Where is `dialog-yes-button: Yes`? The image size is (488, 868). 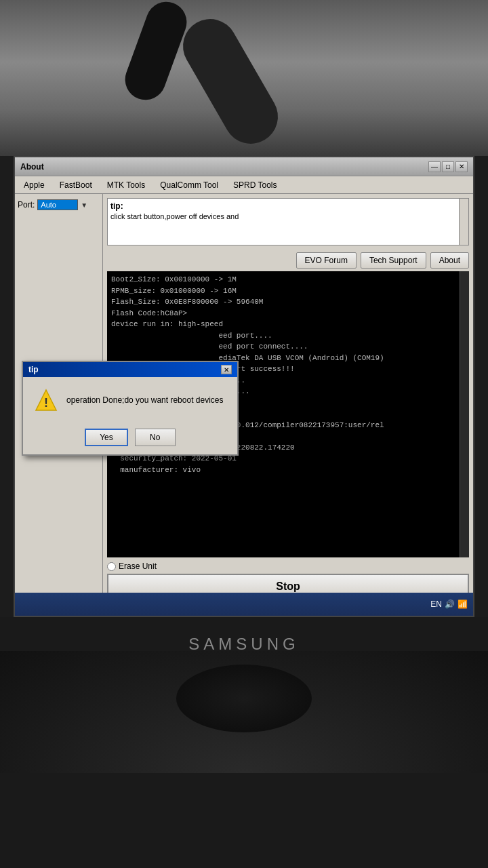
dialog-yes-button: Yes is located at coordinates (106, 437).